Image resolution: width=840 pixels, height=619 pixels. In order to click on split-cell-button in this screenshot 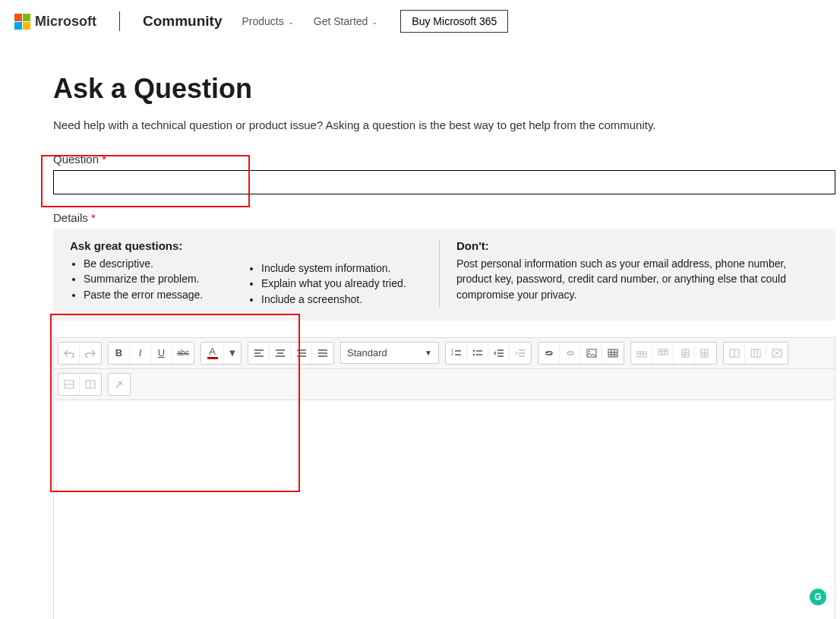, I will do `click(756, 353)`.